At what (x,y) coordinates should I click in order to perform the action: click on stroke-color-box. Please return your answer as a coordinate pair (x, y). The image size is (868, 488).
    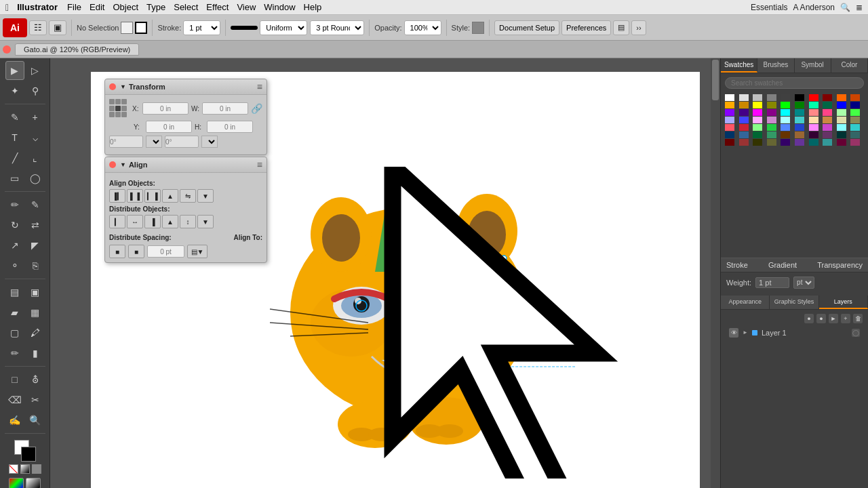
    Looking at the image, I should click on (141, 28).